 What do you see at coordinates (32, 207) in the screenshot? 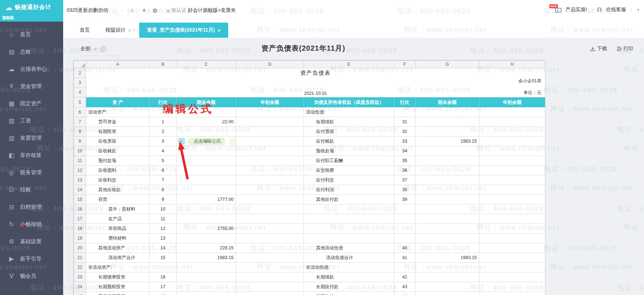
I see `sidebar-item-archive: ⊟归档管理` at bounding box center [32, 207].